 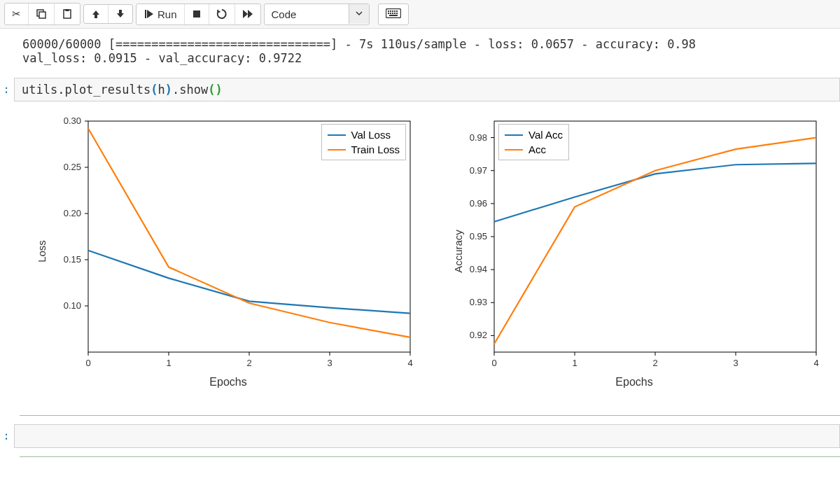 I want to click on paste-button, so click(x=67, y=14).